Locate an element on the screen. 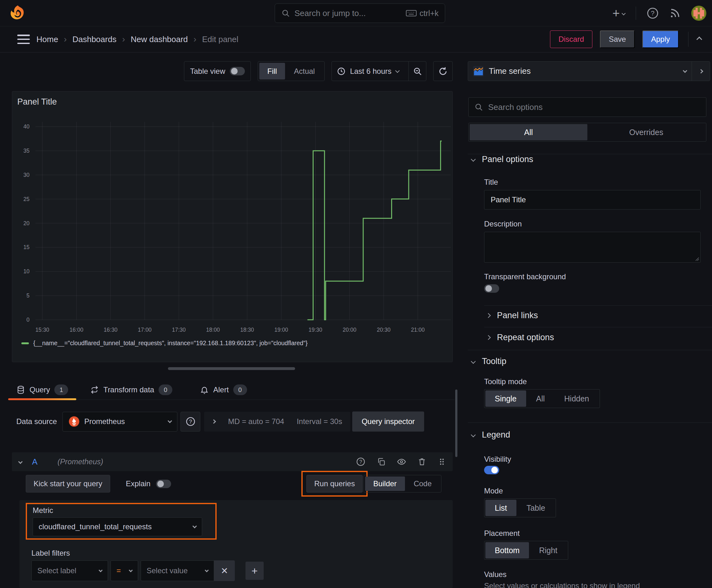 The image size is (712, 588). panel-options-header: Panel options is located at coordinates (502, 159).